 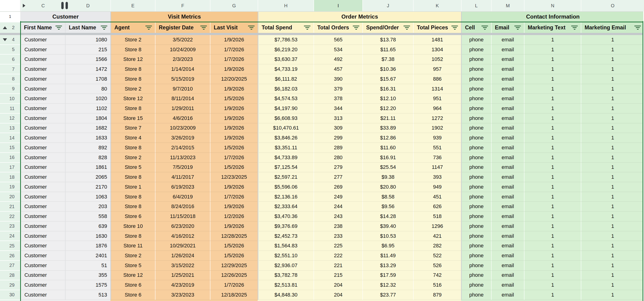 I want to click on table-cell: 1/26/2024, so click(x=182, y=256).